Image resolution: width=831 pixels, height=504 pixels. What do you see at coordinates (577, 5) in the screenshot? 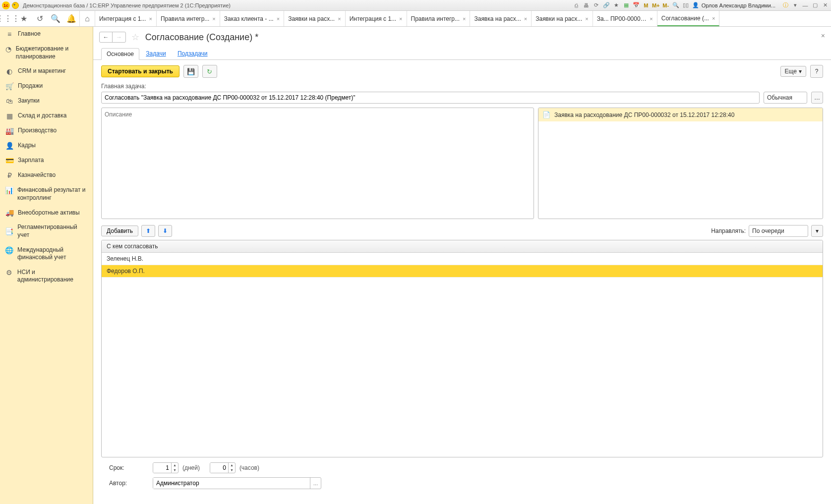
I see `printer-icon: ⎙` at bounding box center [577, 5].